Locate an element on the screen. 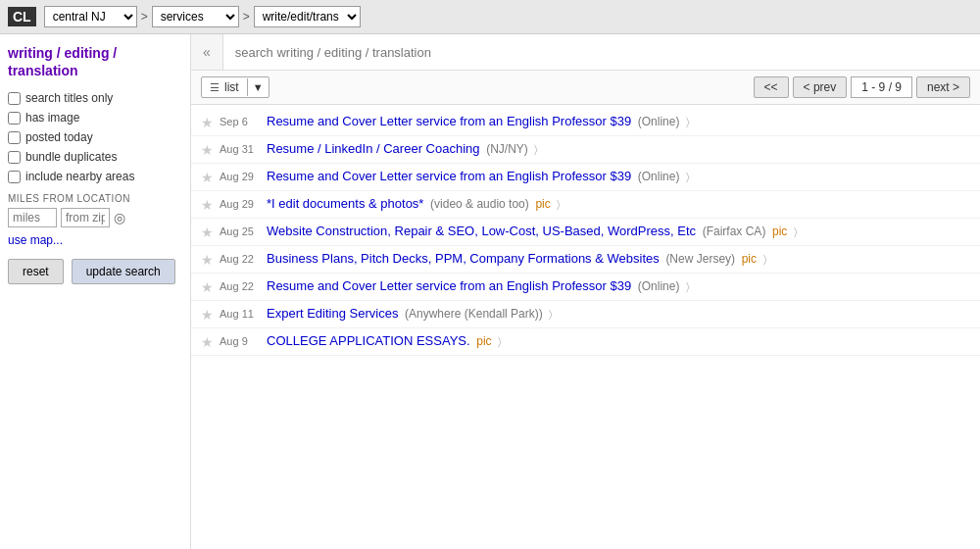 The width and height of the screenshot is (980, 549). update-search-button: update search is located at coordinates (123, 272).